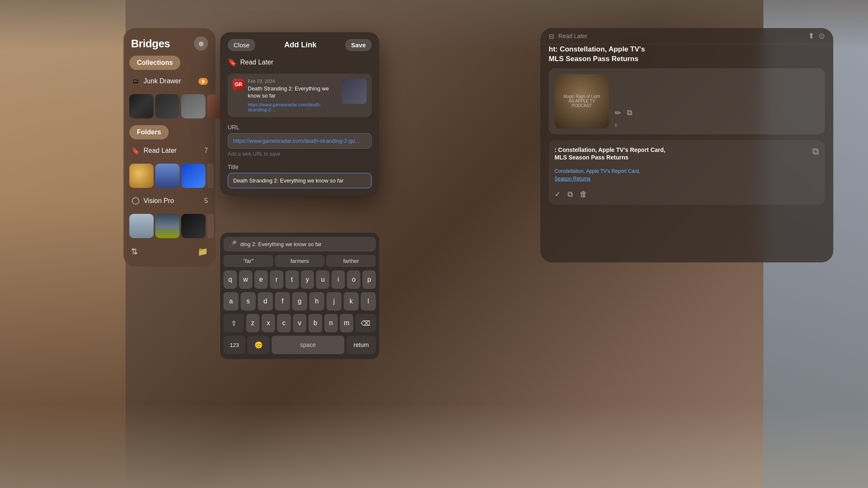 The image size is (868, 488). I want to click on bottom-icon-row: ✓ ⧉ 🗑, so click(681, 194).